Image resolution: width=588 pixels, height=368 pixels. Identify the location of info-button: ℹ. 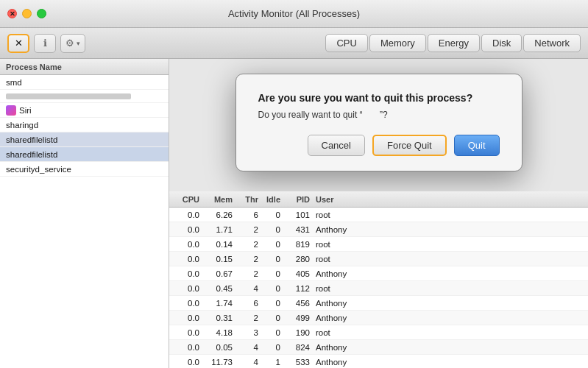
(45, 43).